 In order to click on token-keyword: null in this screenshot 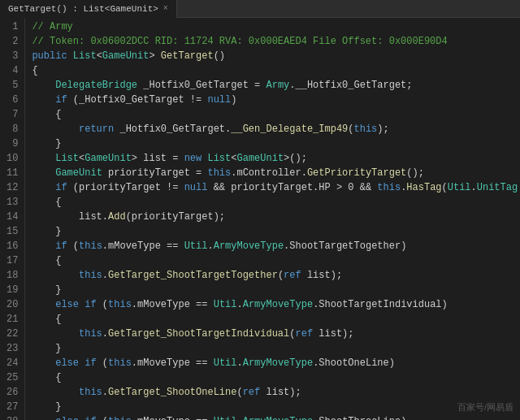, I will do `click(197, 188)`.